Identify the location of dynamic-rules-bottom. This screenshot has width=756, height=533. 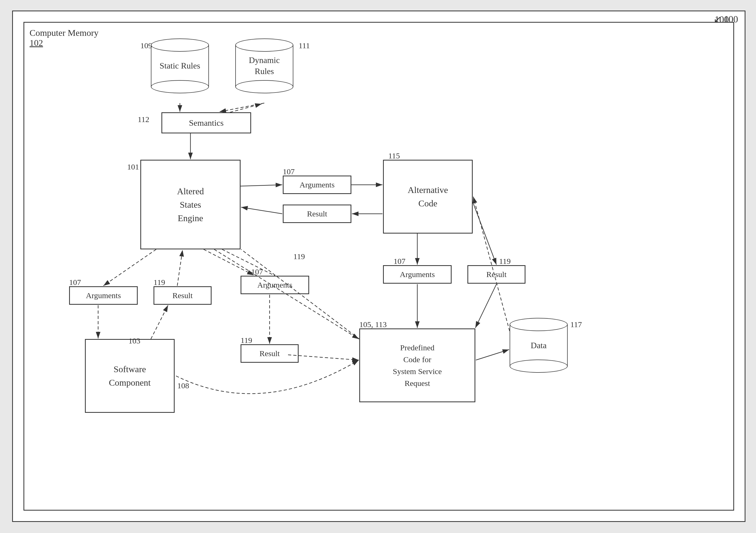
(264, 87).